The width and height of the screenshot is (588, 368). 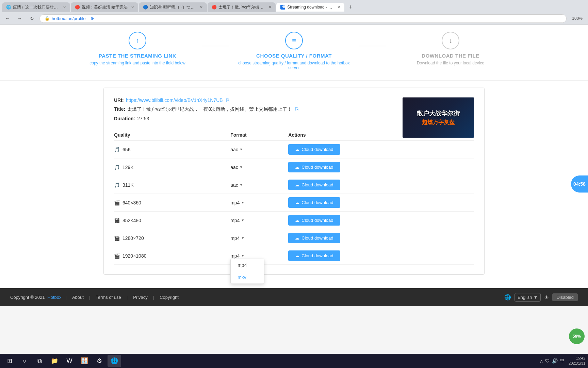 I want to click on footer-link-terms: Terms of use, so click(x=108, y=297).